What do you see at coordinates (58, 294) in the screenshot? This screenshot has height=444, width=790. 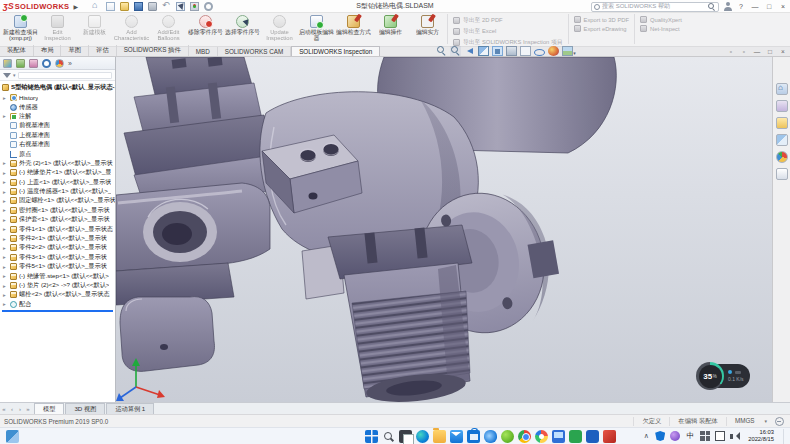 I see `tree-item: 螺栓<2> (默认<<默认>_显示状态` at bounding box center [58, 294].